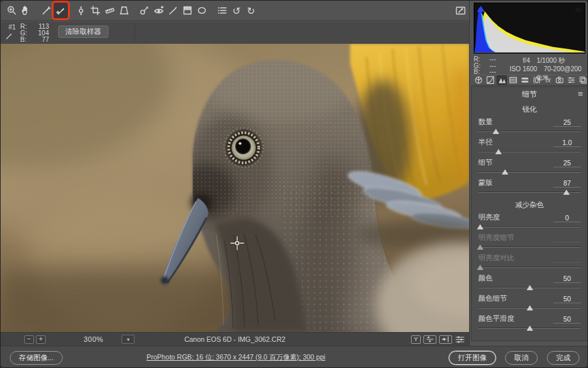 The image size is (588, 368). Describe the element at coordinates (525, 80) in the screenshot. I see `tab-split-toning` at that location.